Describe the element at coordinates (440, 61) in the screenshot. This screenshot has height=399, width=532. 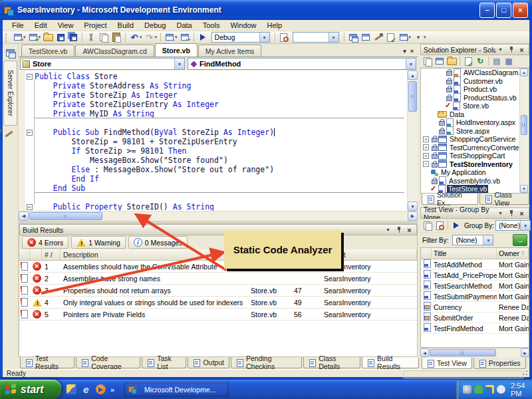
I see `properties-icon` at that location.